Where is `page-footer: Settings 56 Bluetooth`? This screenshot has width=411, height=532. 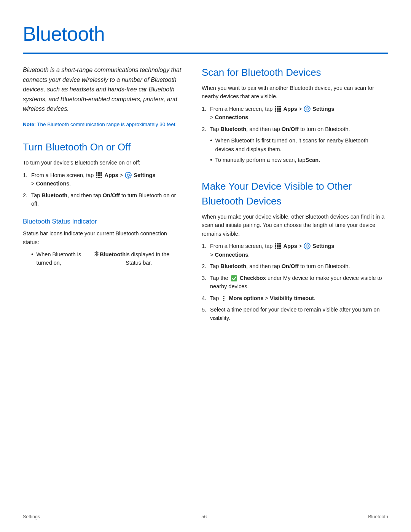
page-footer: Settings 56 Bluetooth is located at coordinates (206, 515).